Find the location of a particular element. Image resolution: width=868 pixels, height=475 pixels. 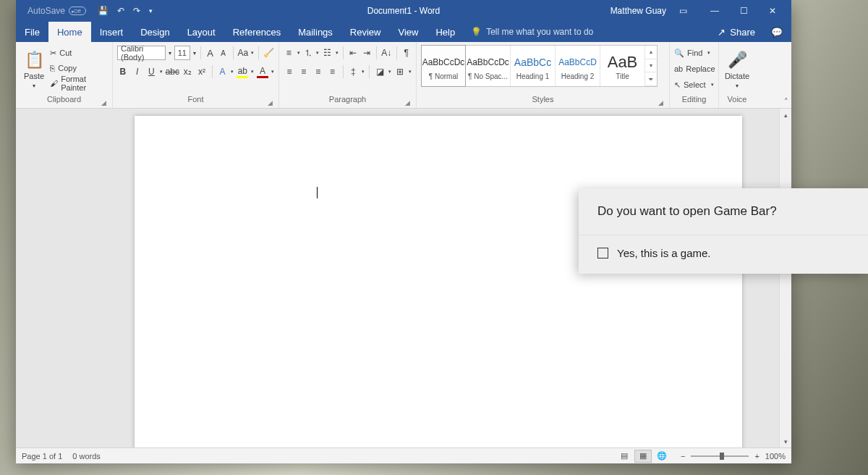

share-button: ↗ Share is located at coordinates (736, 32).